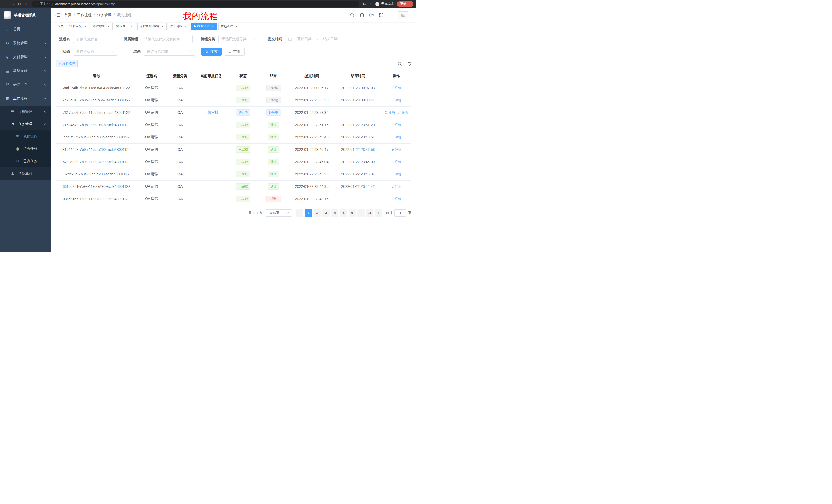 The image size is (832, 504). What do you see at coordinates (45, 4) in the screenshot?
I see `security-label: 不安全` at bounding box center [45, 4].